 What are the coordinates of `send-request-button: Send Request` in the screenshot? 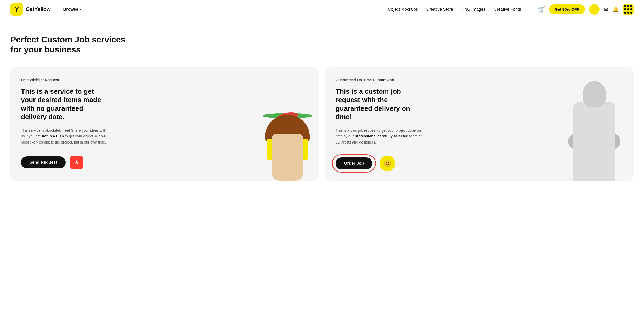 It's located at (43, 162).